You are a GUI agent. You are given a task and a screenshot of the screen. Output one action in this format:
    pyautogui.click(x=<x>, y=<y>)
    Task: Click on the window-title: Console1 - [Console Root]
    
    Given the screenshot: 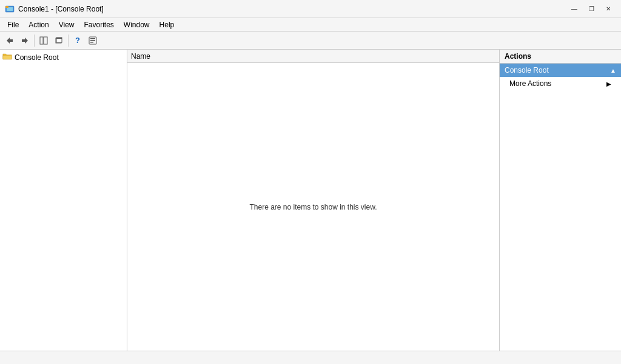 What is the action you would take?
    pyautogui.click(x=61, y=9)
    